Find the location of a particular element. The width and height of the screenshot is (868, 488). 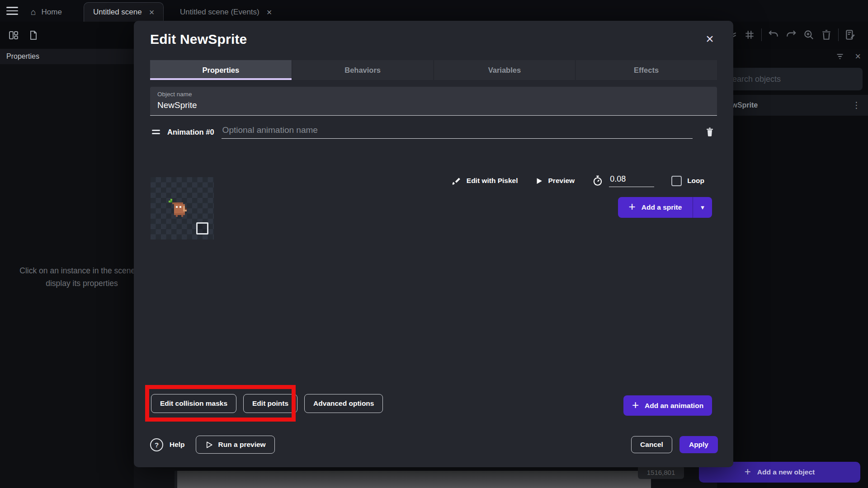

cancel-button: Cancel is located at coordinates (652, 445).